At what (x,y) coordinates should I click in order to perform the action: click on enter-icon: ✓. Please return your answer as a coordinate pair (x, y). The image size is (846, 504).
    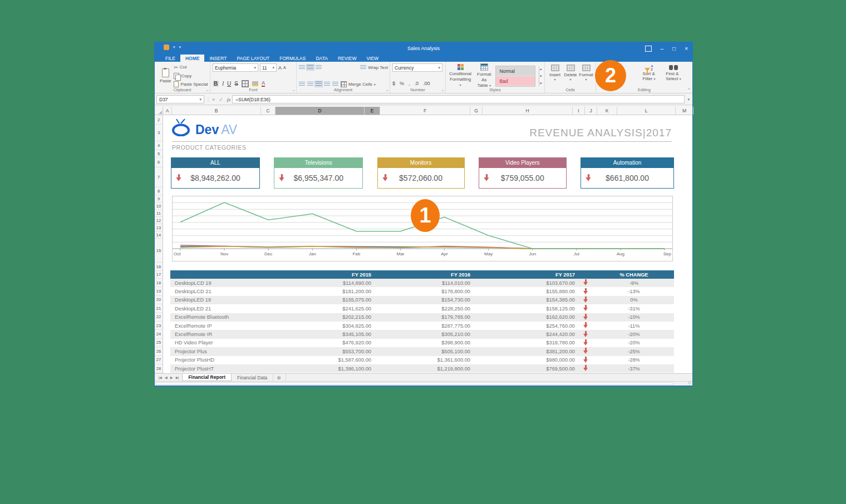
    Looking at the image, I should click on (221, 100).